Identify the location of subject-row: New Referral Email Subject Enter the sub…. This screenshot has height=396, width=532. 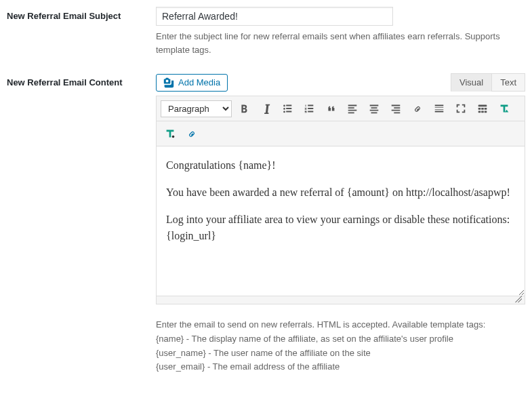
(266, 31).